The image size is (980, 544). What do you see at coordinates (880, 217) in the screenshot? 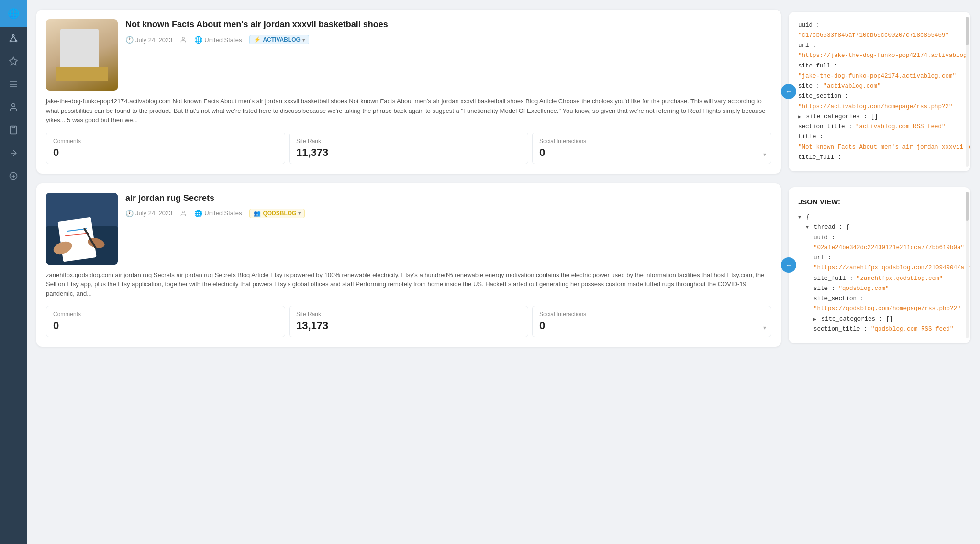
I see `json2-root-open: ▼ {` at bounding box center [880, 217].